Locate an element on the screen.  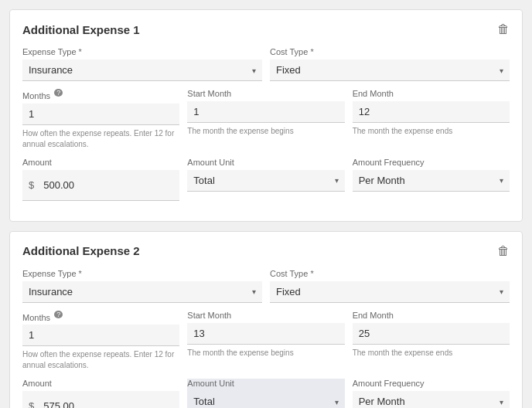
expense-type-select-2: Insurance is located at coordinates (142, 292).